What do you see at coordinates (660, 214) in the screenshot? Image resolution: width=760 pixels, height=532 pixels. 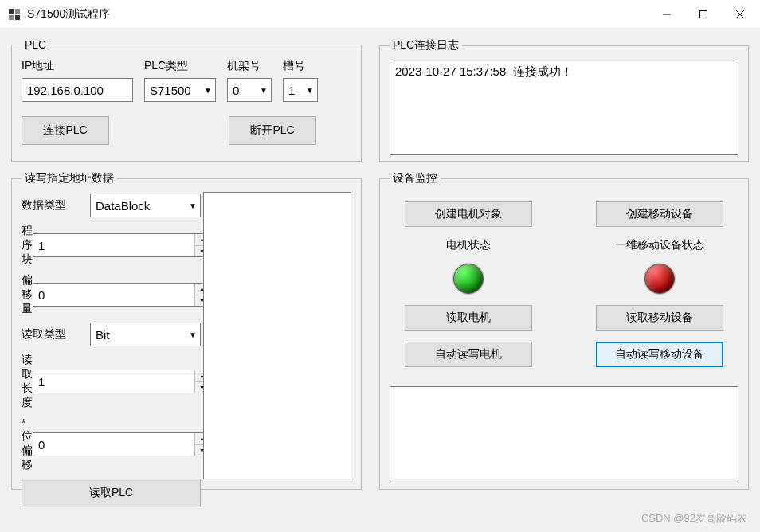 I see `create-device-button: 创建移动设备` at bounding box center [660, 214].